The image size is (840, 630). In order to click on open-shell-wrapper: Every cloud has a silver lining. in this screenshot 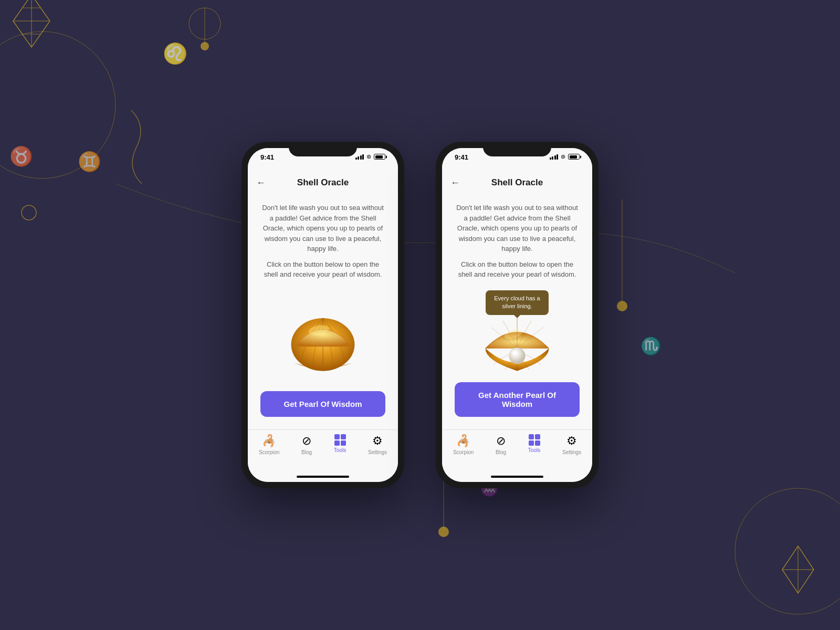, I will do `click(517, 336)`.